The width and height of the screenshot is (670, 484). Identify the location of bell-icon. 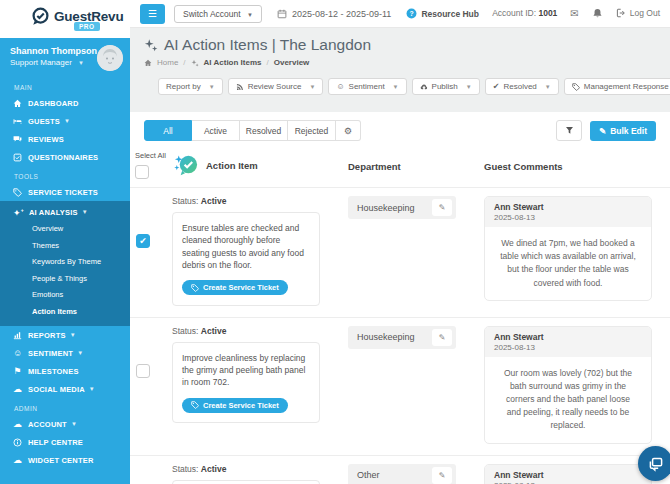
(598, 14).